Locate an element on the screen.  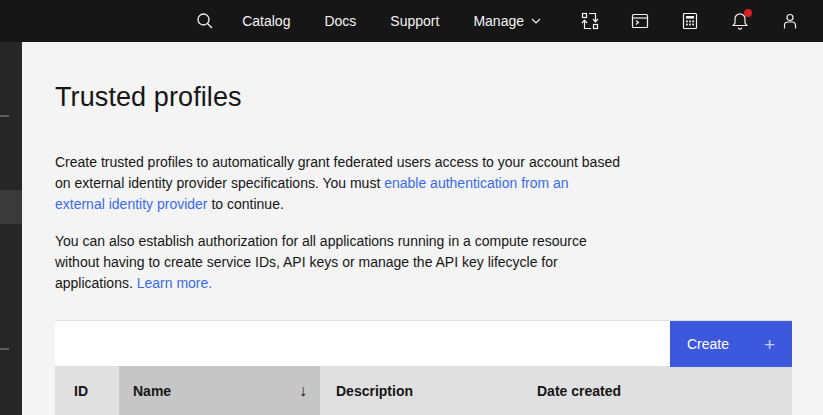
top-nav: Catalog Docs Support Manage is located at coordinates (412, 21).